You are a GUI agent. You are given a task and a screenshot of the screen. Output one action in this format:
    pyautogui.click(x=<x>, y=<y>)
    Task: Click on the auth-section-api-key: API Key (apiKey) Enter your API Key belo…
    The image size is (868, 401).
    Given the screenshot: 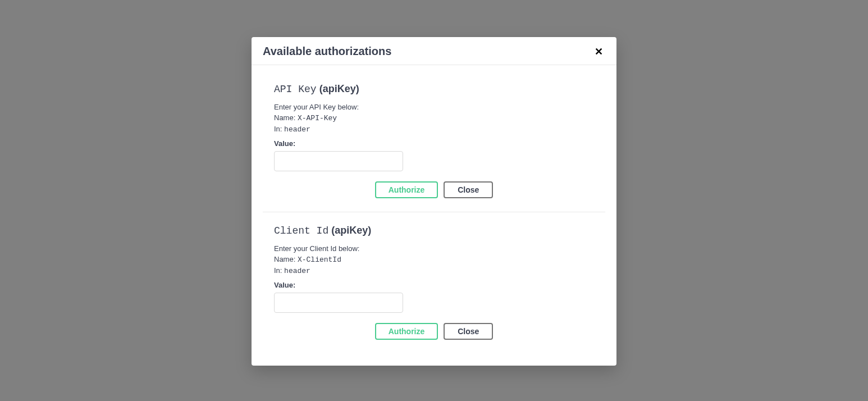 What is the action you would take?
    pyautogui.click(x=434, y=143)
    